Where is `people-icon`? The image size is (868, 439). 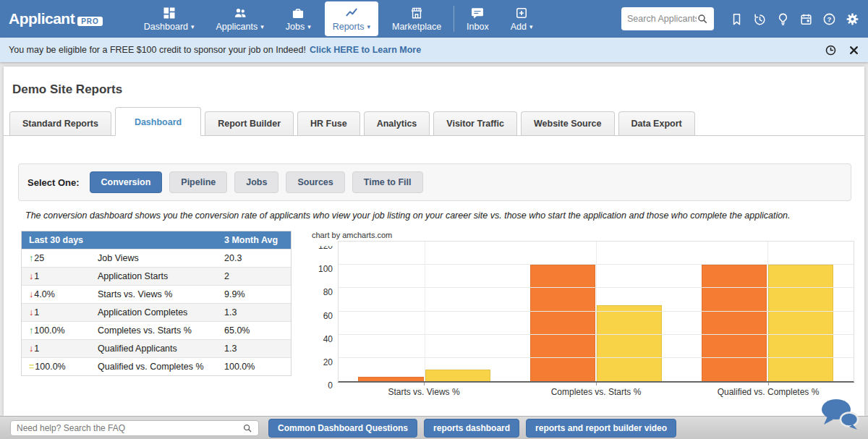 people-icon is located at coordinates (240, 13).